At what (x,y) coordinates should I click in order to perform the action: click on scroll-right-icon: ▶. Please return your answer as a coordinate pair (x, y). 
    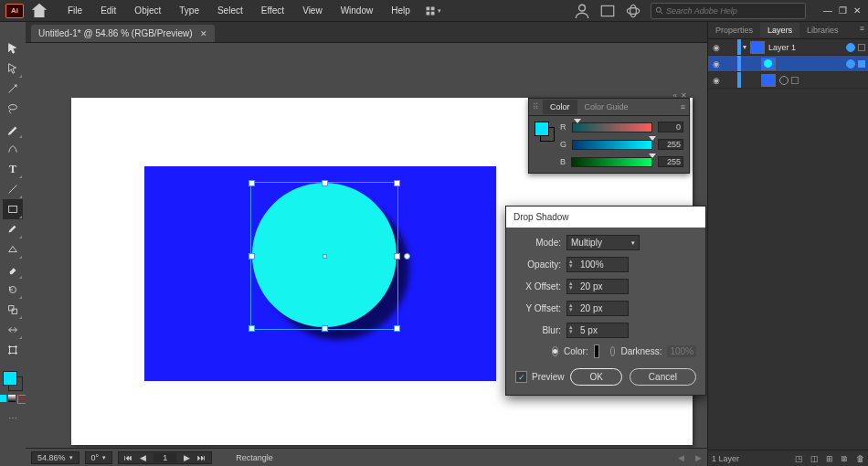
    Looking at the image, I should click on (698, 458).